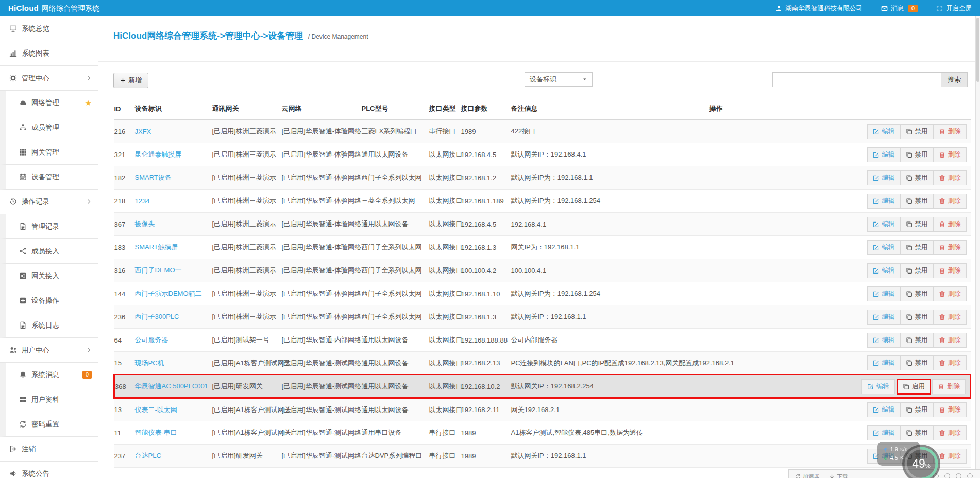  What do you see at coordinates (921, 460) in the screenshot?
I see `net-percent-gauge: 49%` at bounding box center [921, 460].